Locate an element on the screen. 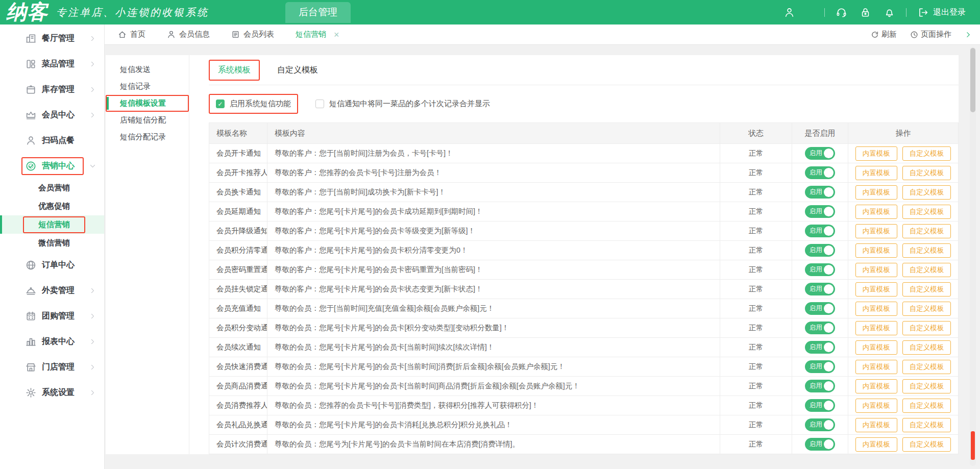 This screenshot has height=469, width=980. sidebar-subitem-label: 短信营销 is located at coordinates (54, 225).